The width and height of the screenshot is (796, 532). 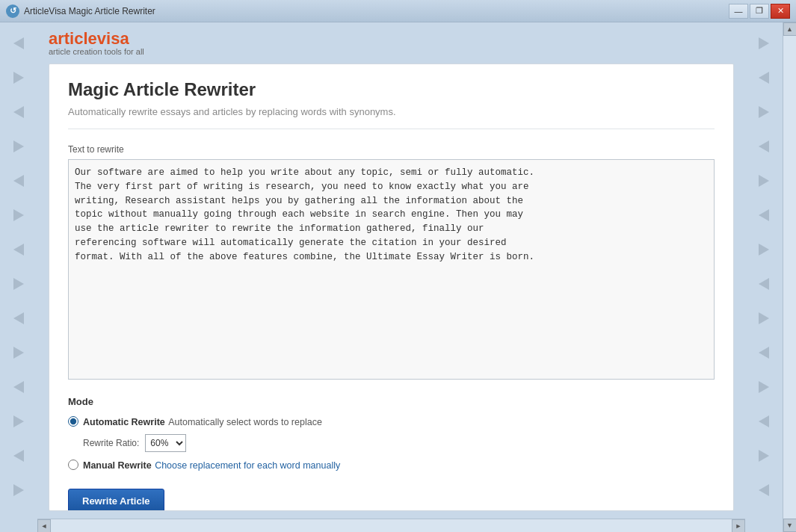 I want to click on automatic-label: Automatic Rewrite, so click(x=124, y=422).